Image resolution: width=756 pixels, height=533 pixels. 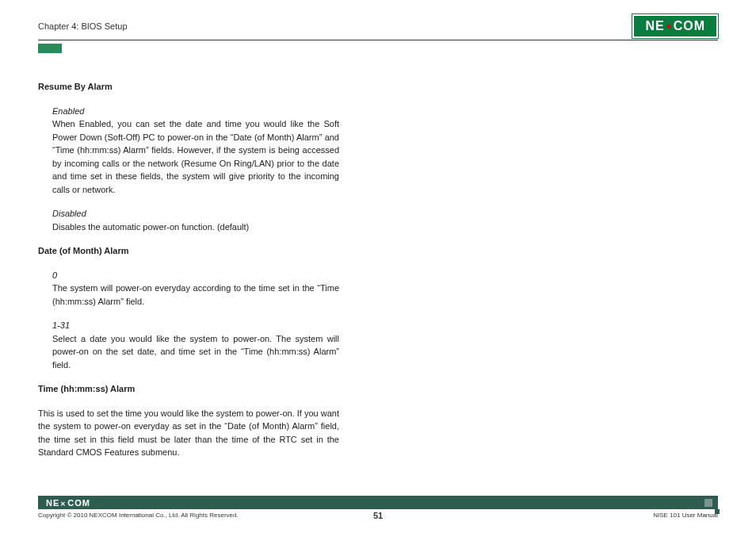 What do you see at coordinates (378, 508) in the screenshot?
I see `page-footer: NE✕COM Copyright © 2010 NEXCOM Internati…` at bounding box center [378, 508].